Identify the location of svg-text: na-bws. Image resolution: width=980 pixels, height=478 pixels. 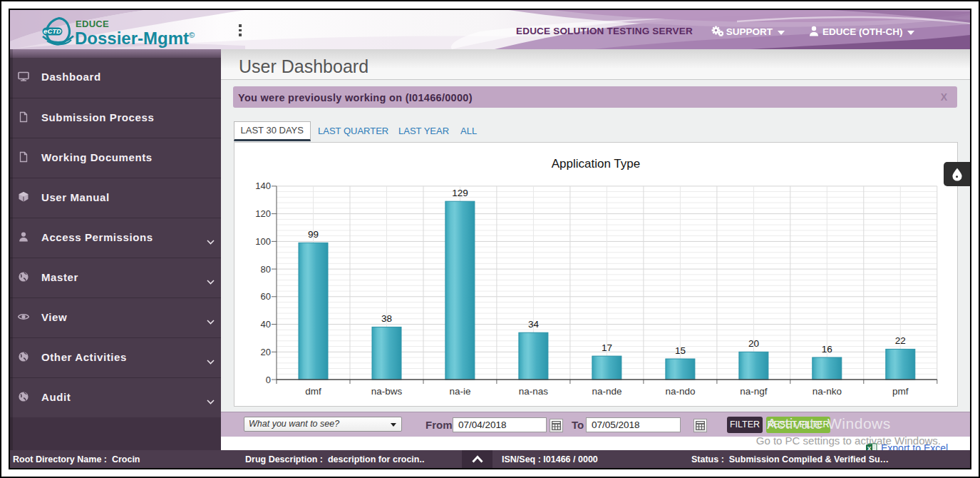
(386, 391).